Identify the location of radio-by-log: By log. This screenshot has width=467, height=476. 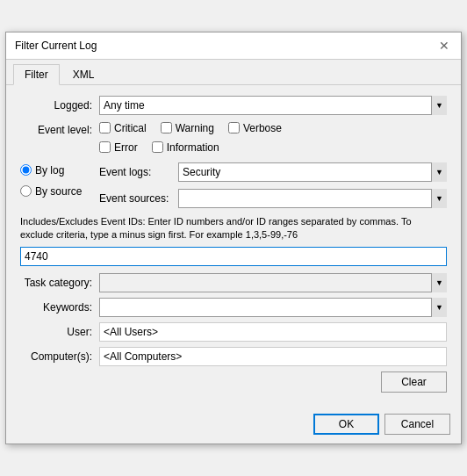
(60, 170).